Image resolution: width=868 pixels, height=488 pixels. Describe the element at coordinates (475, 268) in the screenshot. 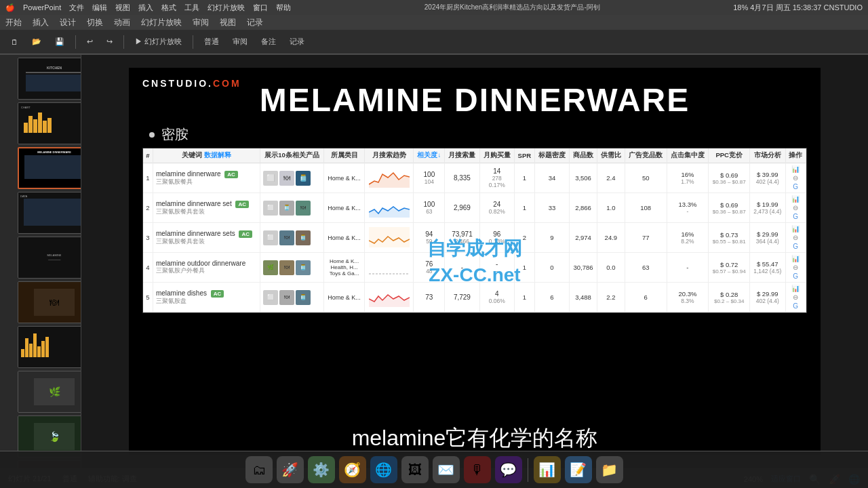

I see `table-row: 4 melamine outdoor dinnerware 三聚氰胺户外餐具 🌿…` at that location.